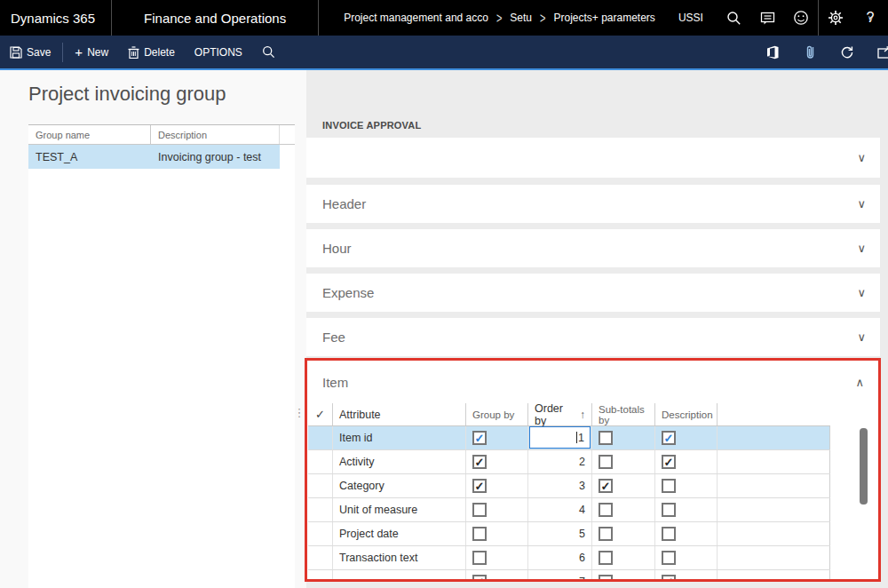  What do you see at coordinates (860, 382) in the screenshot?
I see `chevron-up-icon: ∧` at bounding box center [860, 382].